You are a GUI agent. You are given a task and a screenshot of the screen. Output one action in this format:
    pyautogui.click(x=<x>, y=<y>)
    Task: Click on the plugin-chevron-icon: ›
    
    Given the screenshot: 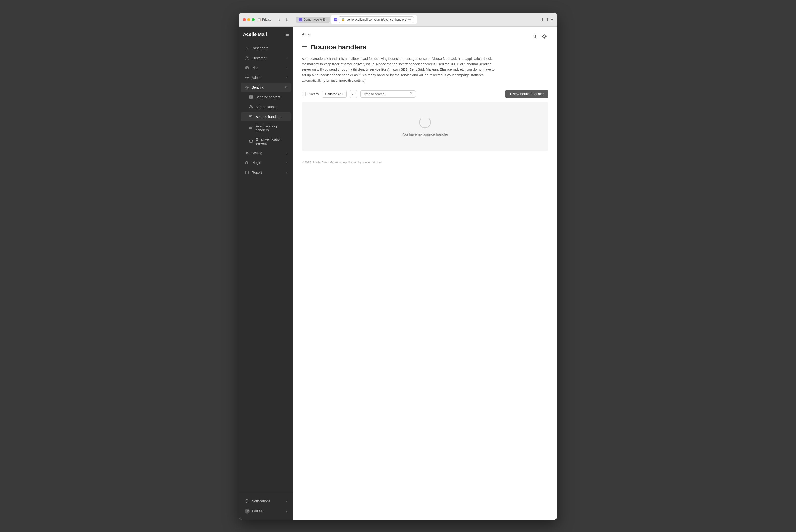 What is the action you would take?
    pyautogui.click(x=286, y=163)
    